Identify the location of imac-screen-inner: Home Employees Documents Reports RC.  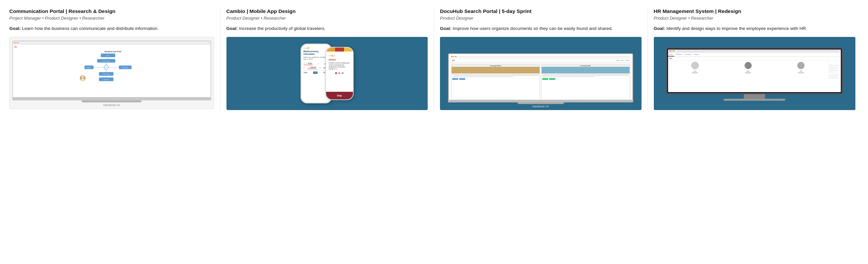
(754, 71).